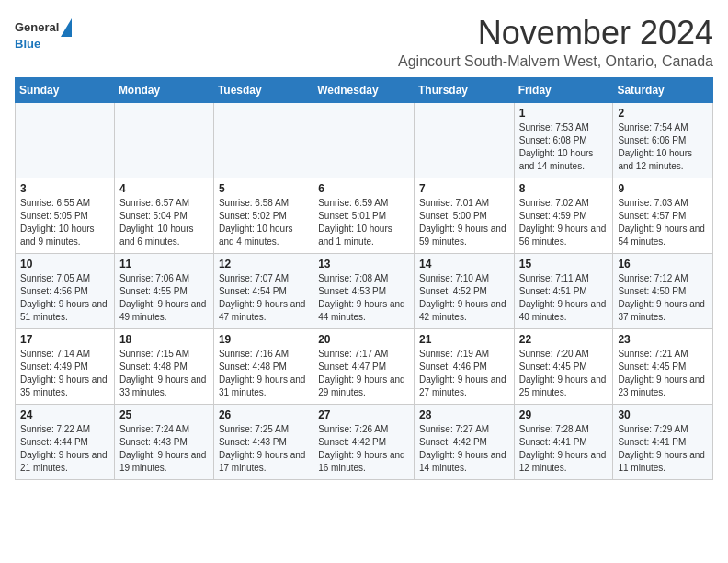  What do you see at coordinates (263, 189) in the screenshot?
I see `day-number: 5` at bounding box center [263, 189].